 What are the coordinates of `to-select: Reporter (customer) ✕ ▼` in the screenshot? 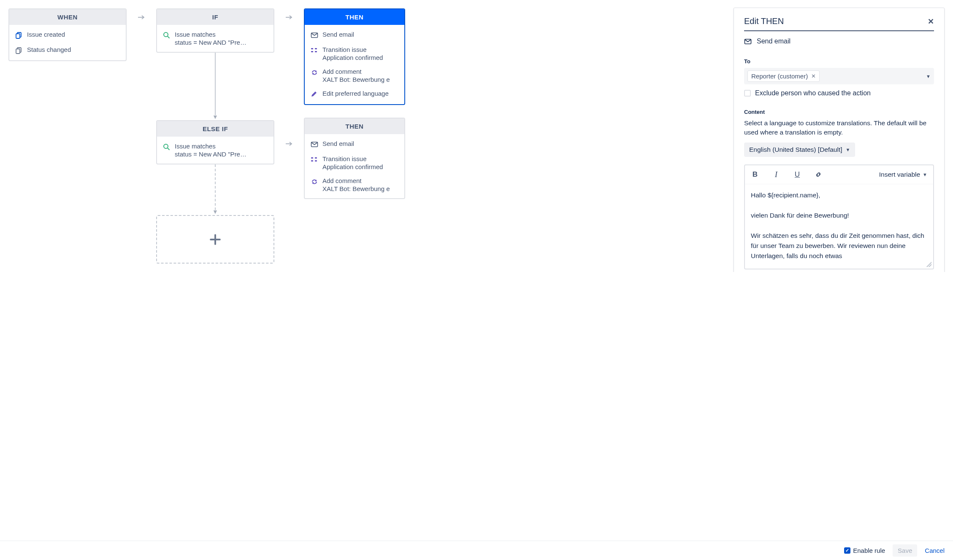 It's located at (839, 76).